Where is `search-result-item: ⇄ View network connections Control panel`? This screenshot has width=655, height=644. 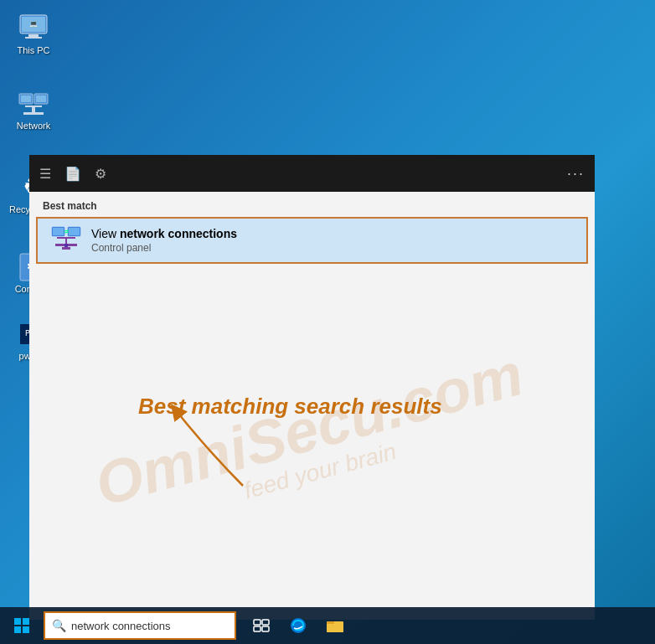 search-result-item: ⇄ View network connections Control panel is located at coordinates (312, 240).